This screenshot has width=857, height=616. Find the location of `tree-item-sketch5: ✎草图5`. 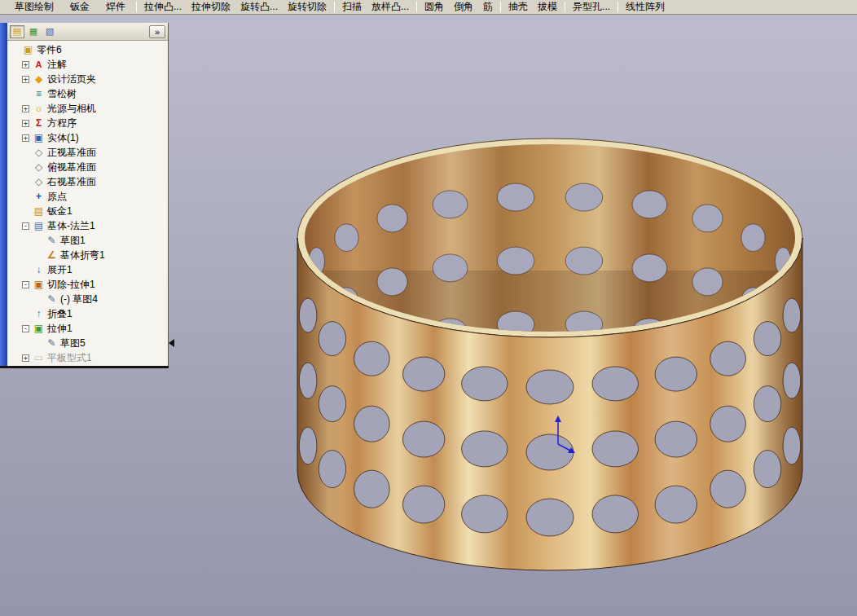

tree-item-sketch5: ✎草图5 is located at coordinates (88, 343).